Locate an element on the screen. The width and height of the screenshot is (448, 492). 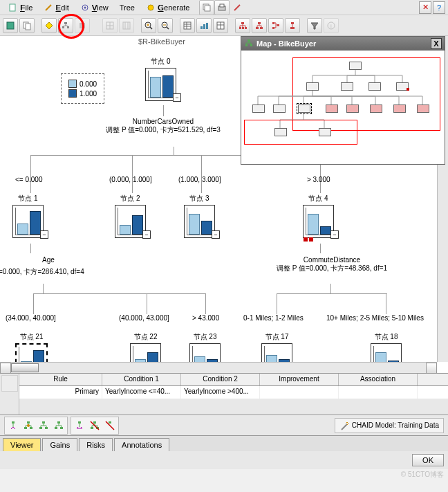
tb-org4 is located at coordinates (292, 26).